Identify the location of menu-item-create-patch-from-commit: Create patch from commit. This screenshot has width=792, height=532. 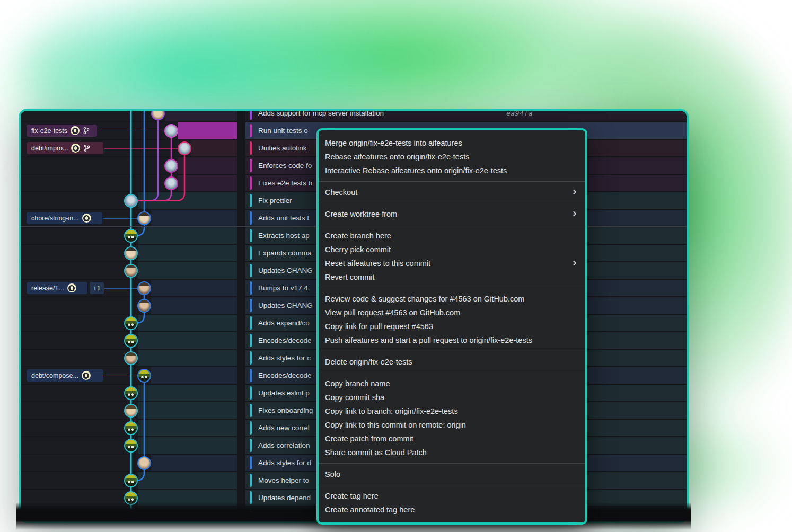
(452, 439).